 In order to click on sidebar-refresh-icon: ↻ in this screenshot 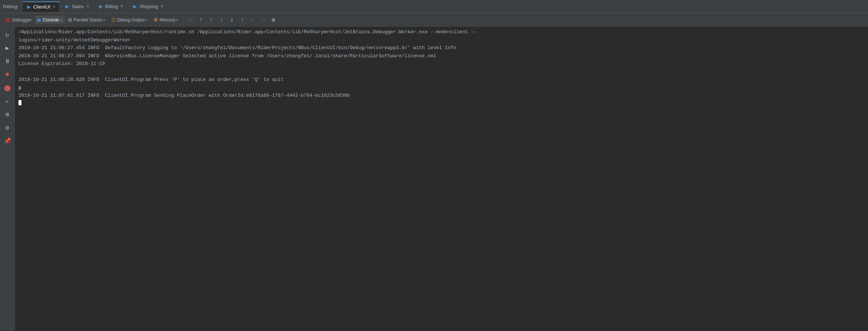, I will do `click(7, 35)`.